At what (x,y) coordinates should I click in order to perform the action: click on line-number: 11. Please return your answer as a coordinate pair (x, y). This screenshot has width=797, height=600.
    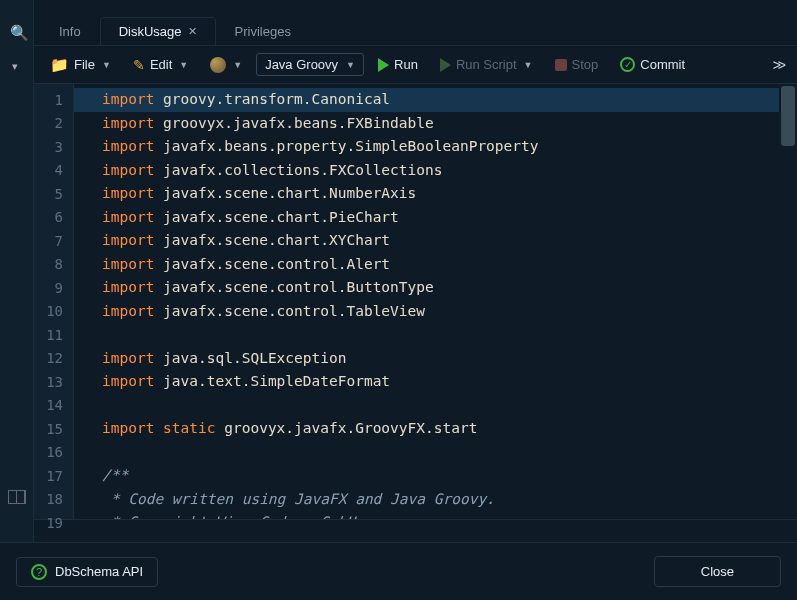
    Looking at the image, I should click on (54, 335).